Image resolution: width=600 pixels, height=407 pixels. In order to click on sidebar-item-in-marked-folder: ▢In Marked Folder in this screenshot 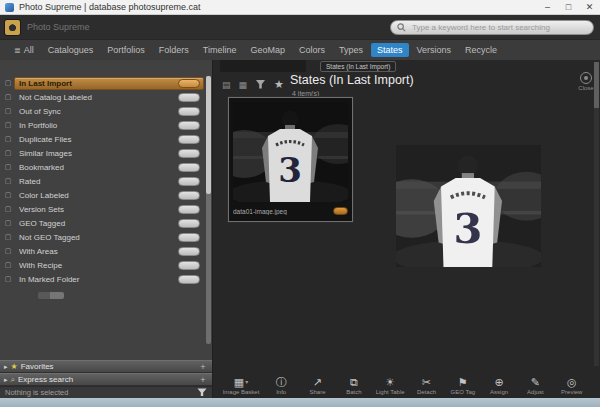, I will do `click(103, 279)`.